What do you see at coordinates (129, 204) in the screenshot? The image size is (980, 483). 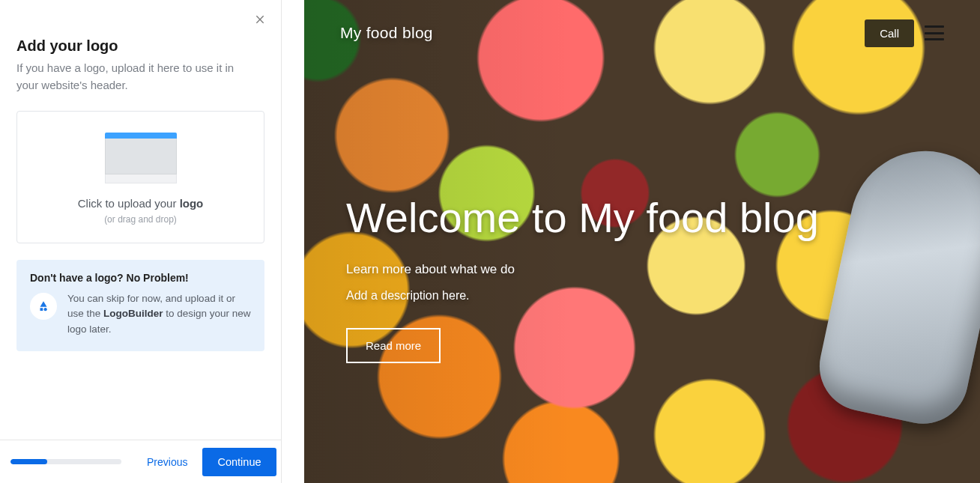 I see `upload-text-prefix: Click to upload your` at bounding box center [129, 204].